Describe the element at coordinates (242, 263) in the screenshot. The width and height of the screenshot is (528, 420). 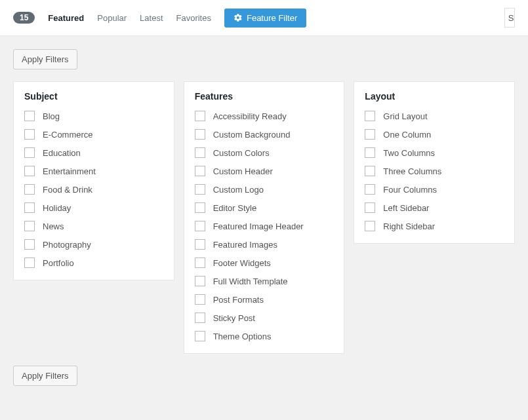
I see `filter-option-label: Footer Widgets` at that location.